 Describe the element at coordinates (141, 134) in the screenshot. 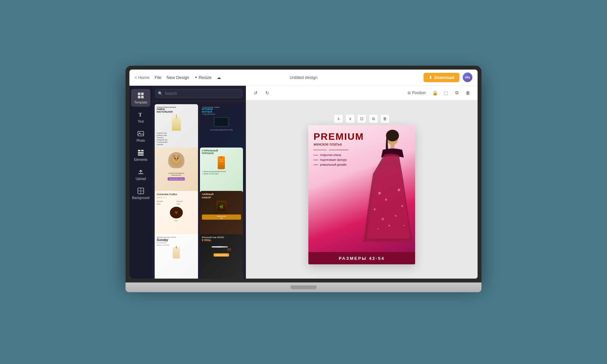

I see `photo-icon` at that location.